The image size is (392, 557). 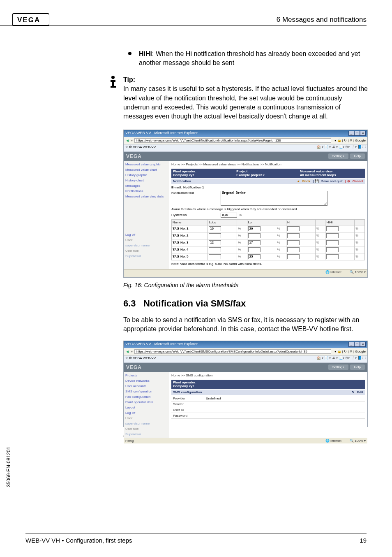 I want to click on email-notif-label: E-mail: Notification 1, so click(x=188, y=188).